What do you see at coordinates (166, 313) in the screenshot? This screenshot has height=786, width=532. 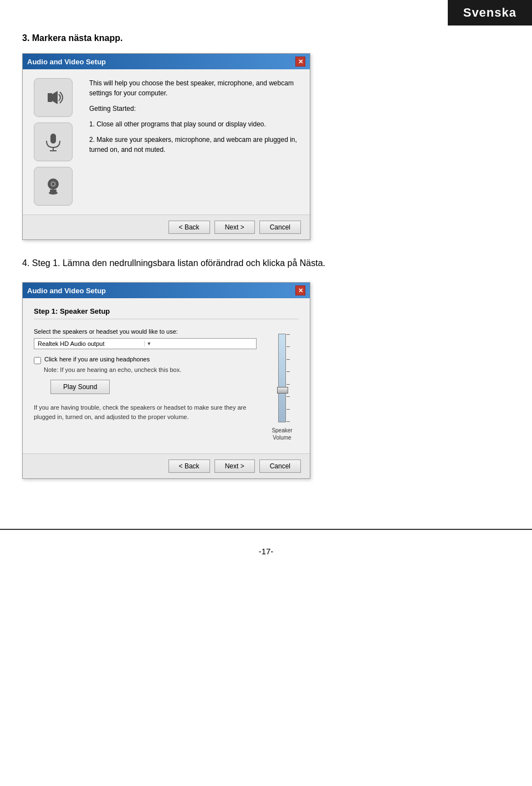 I see `step-title: Step 1: Speaker Setup` at bounding box center [166, 313].